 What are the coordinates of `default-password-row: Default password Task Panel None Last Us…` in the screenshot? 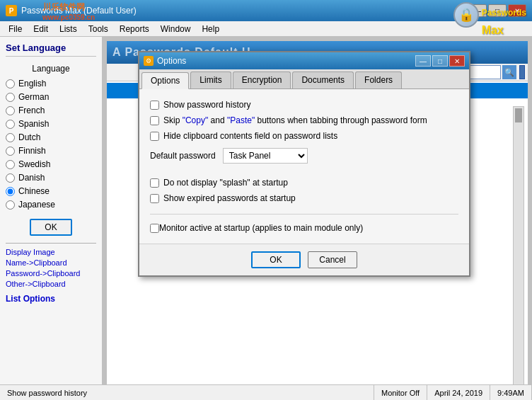 It's located at (304, 156).